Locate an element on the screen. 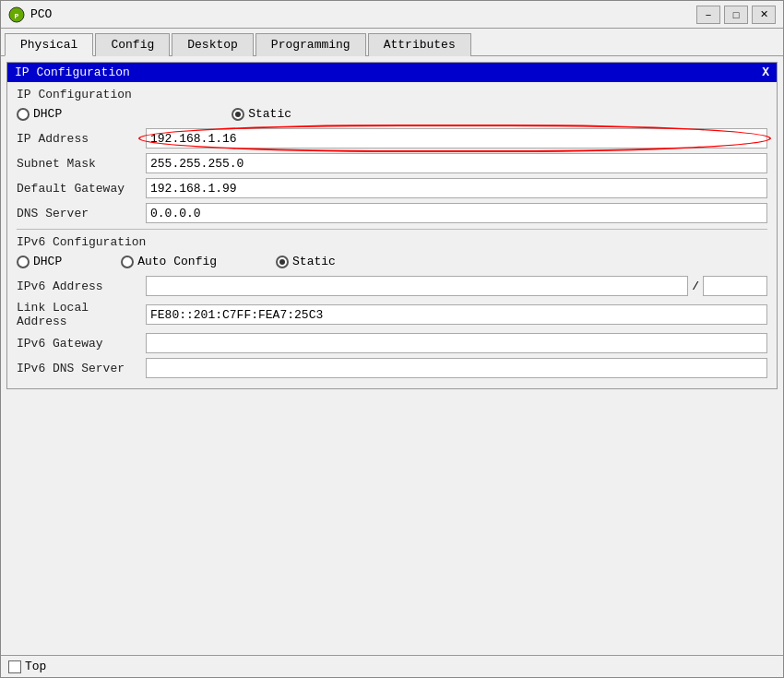 Image resolution: width=784 pixels, height=678 pixels. default-gateway-row: Default Gateway is located at coordinates (392, 188).